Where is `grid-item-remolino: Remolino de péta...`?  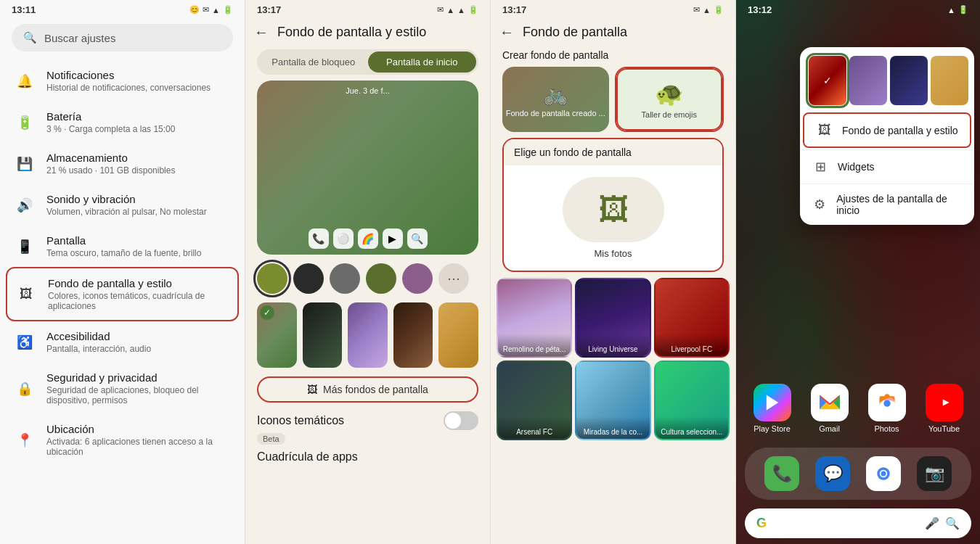 grid-item-remolino: Remolino de péta... is located at coordinates (534, 318).